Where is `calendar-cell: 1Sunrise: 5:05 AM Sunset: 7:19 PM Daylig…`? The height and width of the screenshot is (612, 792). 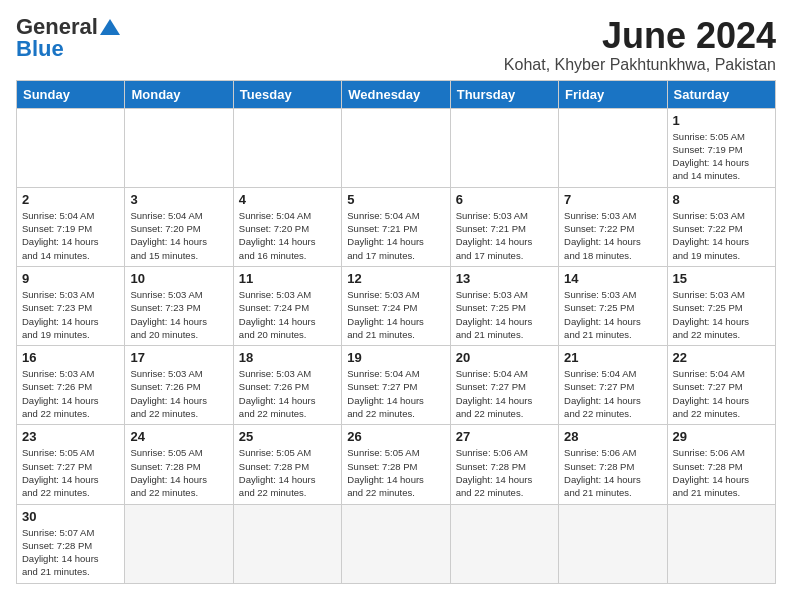
calendar-cell: 1Sunrise: 5:05 AM Sunset: 7:19 PM Daylig… is located at coordinates (721, 148).